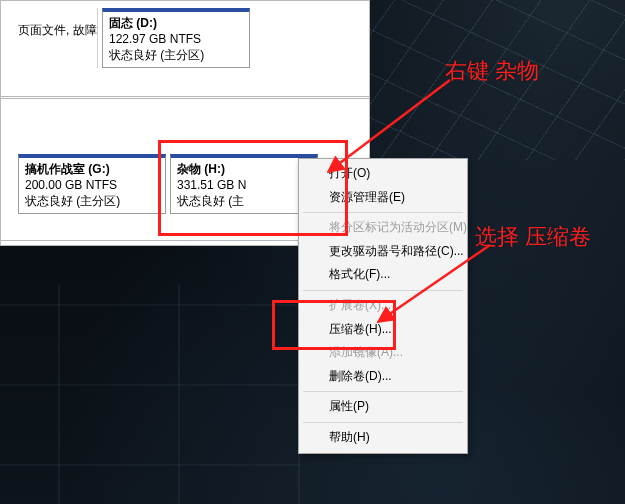  I want to click on volume-label: 搞机作战室 (G:), so click(92, 169).